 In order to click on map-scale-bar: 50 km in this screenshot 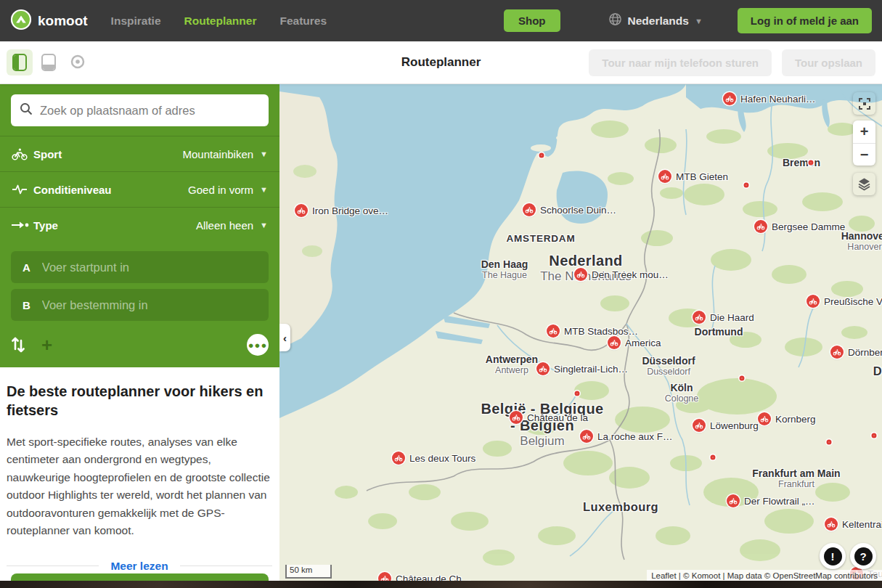, I will do `click(309, 572)`.